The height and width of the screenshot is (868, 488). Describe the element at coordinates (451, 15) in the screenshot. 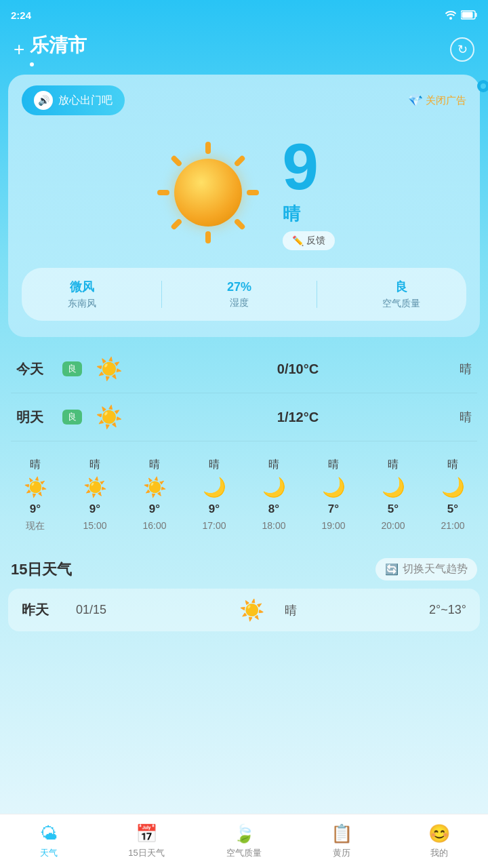

I see `wifi-icon` at that location.